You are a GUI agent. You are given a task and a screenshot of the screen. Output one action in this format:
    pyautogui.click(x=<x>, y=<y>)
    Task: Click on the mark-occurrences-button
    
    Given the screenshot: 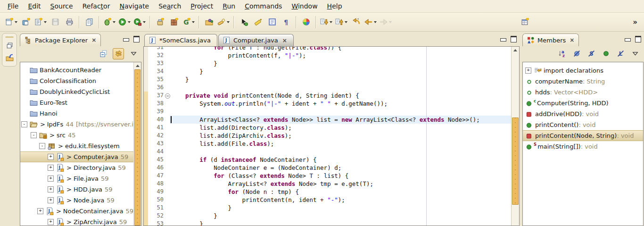 What is the action you would take?
    pyautogui.click(x=258, y=22)
    